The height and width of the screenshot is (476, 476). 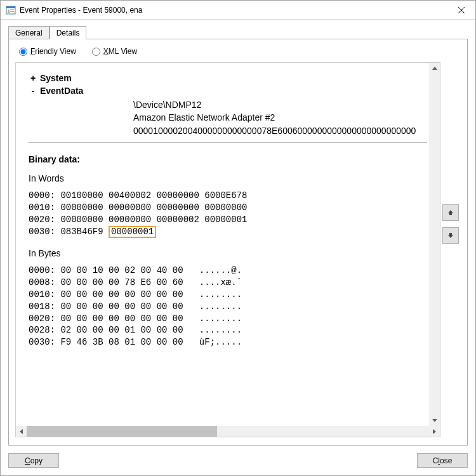 I want to click on vertical-scrollbar, so click(x=434, y=244).